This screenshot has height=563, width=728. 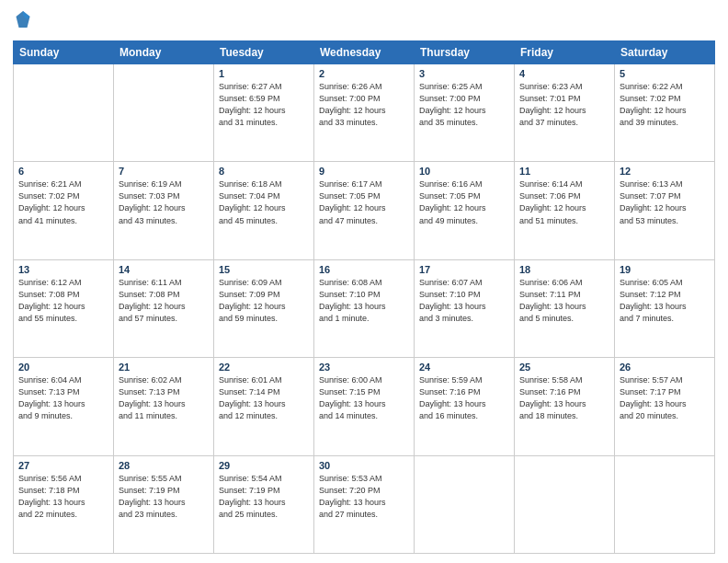 What do you see at coordinates (264, 270) in the screenshot?
I see `day-number: 15` at bounding box center [264, 270].